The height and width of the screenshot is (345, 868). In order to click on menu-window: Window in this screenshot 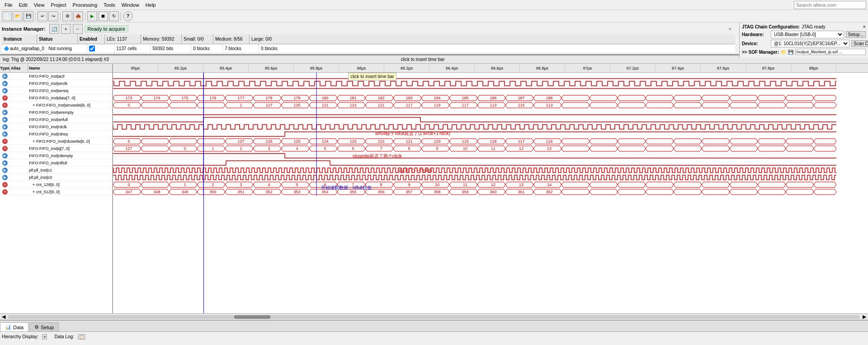, I will do `click(130, 5)`.